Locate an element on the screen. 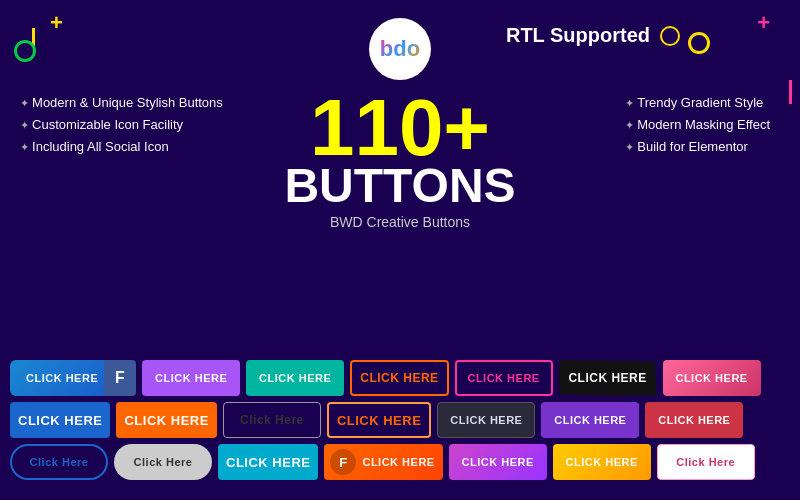  feature-item-2: Customizable Icon Facility is located at coordinates (122, 125).